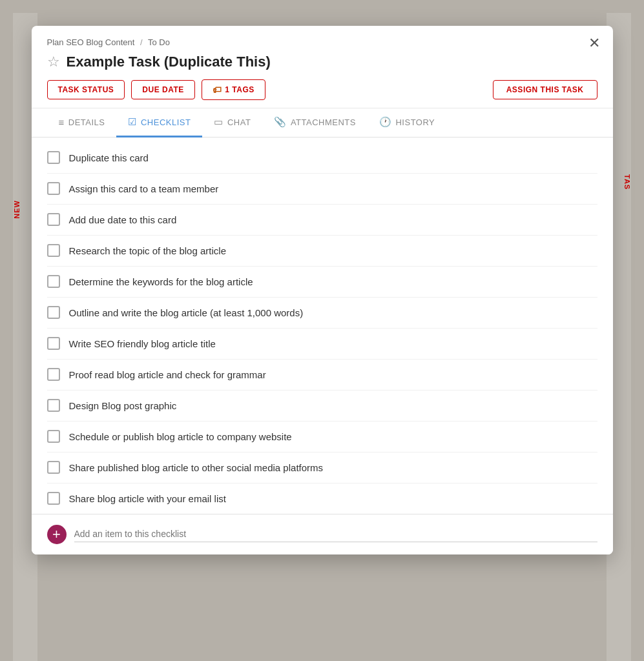 The width and height of the screenshot is (644, 661). I want to click on checklist-item: Determine the keywords for the blog arti…, so click(322, 282).